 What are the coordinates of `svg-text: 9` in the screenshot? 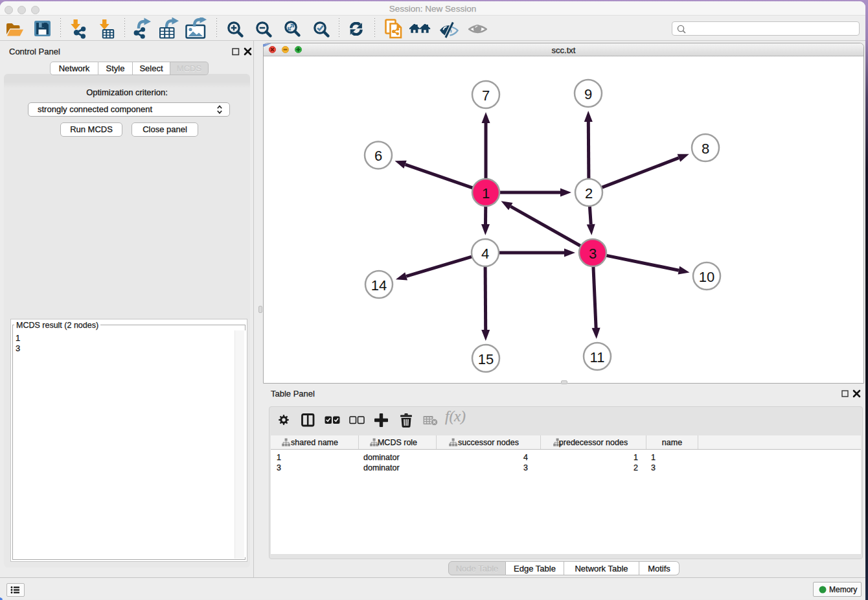 It's located at (588, 95).